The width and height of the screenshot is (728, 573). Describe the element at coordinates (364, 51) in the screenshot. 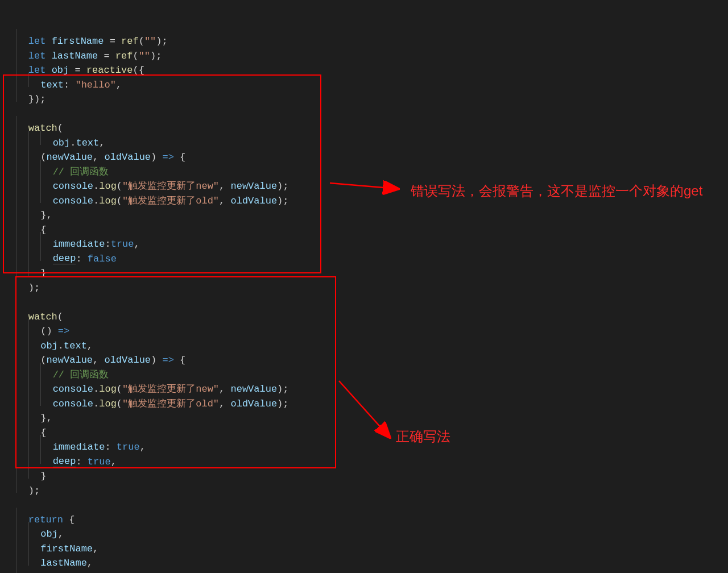

I see `code-line: let lastName = ref("");` at that location.